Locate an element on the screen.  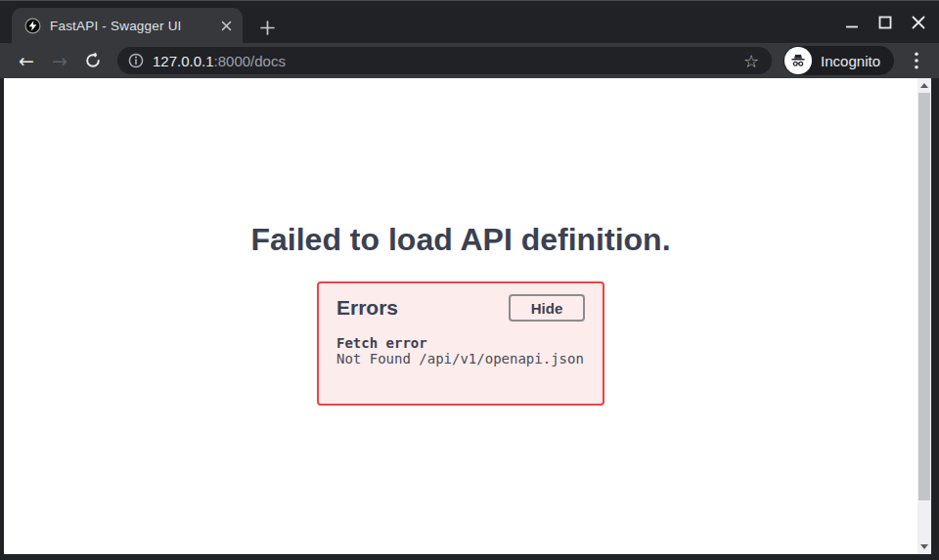
plus-icon is located at coordinates (268, 27).